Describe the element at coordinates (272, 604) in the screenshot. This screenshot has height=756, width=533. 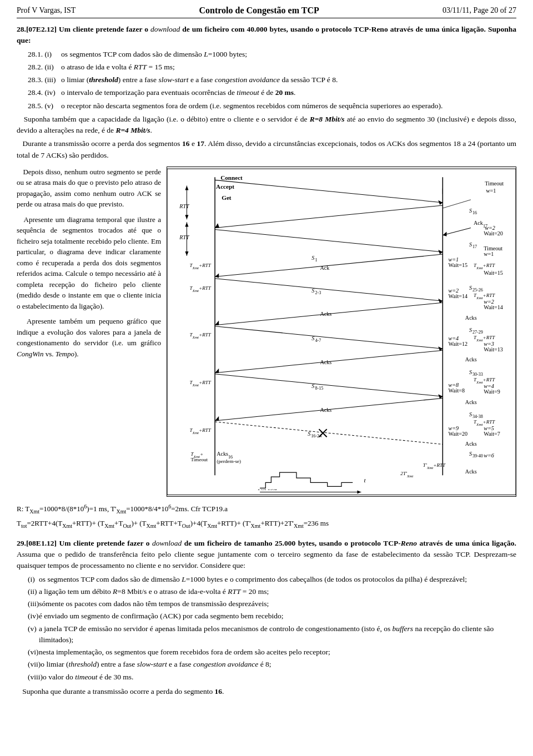
I see `q29-item-iii: (iii) sómente os pacotes com dados não t…` at that location.